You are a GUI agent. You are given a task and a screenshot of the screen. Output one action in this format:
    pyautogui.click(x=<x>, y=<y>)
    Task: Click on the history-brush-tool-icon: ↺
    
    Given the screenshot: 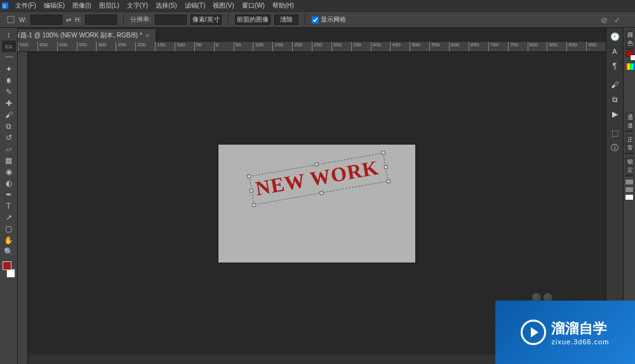 What is the action you would take?
    pyautogui.click(x=9, y=138)
    